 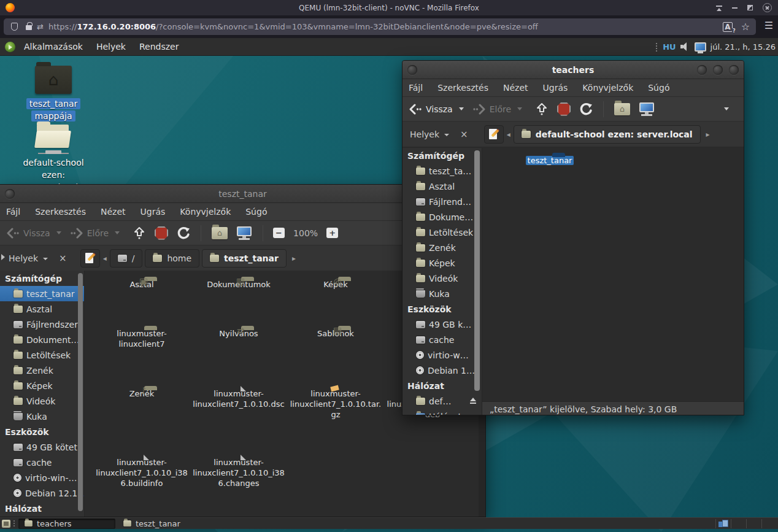 What do you see at coordinates (279, 233) in the screenshot?
I see `zoom-out-button: −` at bounding box center [279, 233].